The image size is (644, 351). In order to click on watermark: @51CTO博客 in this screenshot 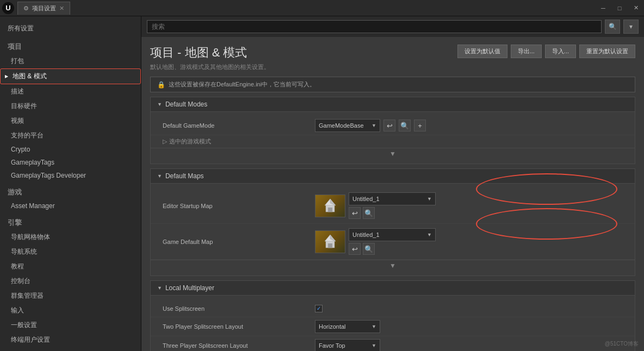, I will do `click(622, 344)`.